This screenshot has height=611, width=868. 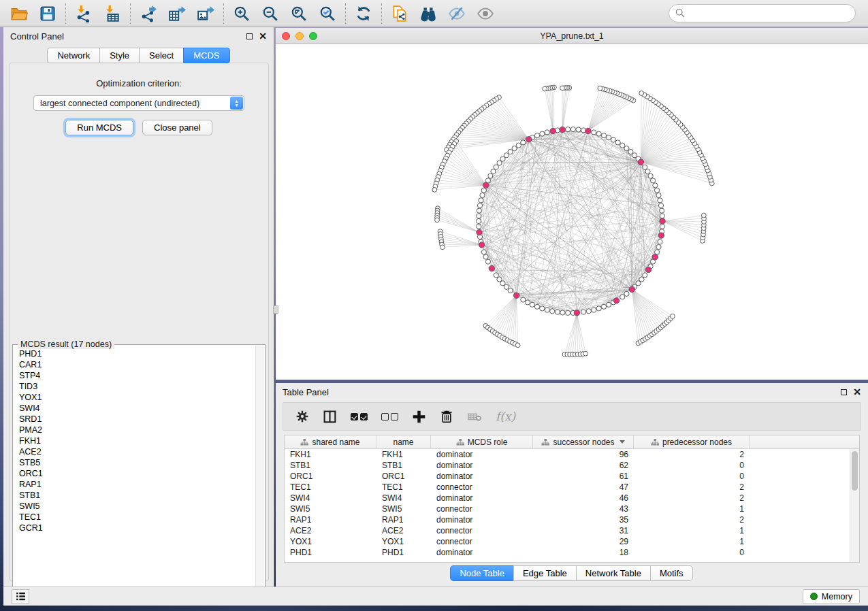 What do you see at coordinates (138, 354) in the screenshot?
I see `mcds-node-item: PHD1` at bounding box center [138, 354].